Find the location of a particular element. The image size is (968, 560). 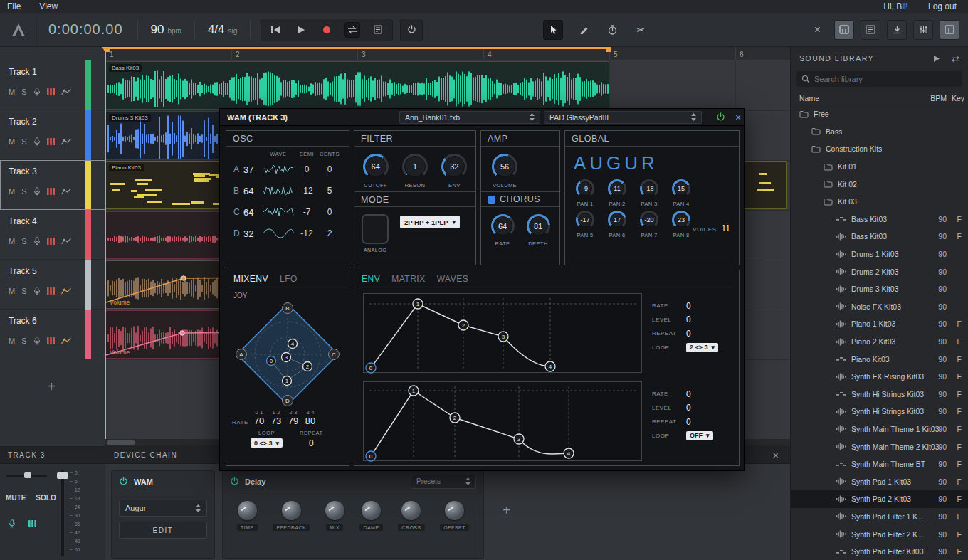

library-file-bass-kit03: Bass Kit0390F is located at coordinates (880, 219).